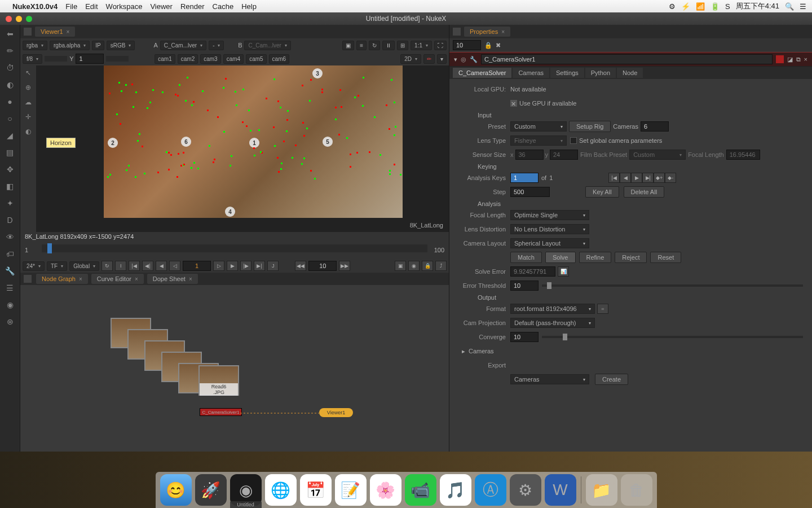  Describe the element at coordinates (19, 19) in the screenshot. I see `minimize-button` at that location.